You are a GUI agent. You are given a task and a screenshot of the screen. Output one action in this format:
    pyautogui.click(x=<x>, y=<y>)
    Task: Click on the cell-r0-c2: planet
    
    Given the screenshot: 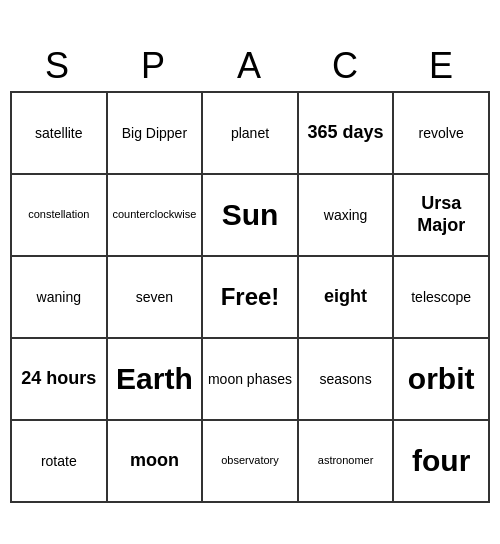 What is the action you would take?
    pyautogui.click(x=251, y=134)
    